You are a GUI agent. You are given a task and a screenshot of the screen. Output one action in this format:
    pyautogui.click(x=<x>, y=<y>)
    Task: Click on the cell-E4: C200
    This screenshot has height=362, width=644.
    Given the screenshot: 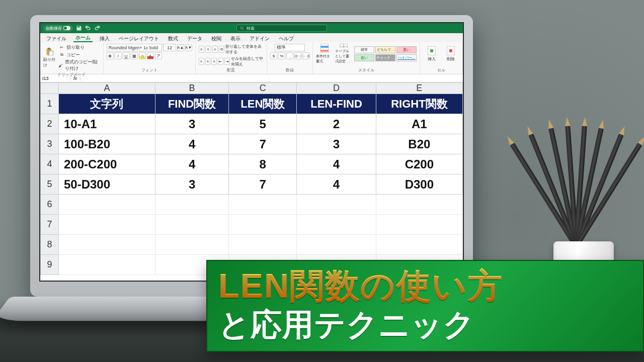 What is the action you would take?
    pyautogui.click(x=419, y=164)
    